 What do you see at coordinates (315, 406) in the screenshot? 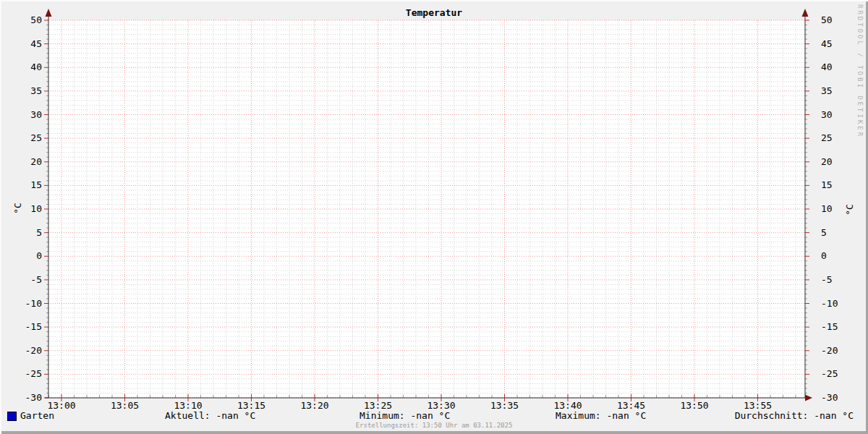
I see `x-tick-label: 13:20` at bounding box center [315, 406].